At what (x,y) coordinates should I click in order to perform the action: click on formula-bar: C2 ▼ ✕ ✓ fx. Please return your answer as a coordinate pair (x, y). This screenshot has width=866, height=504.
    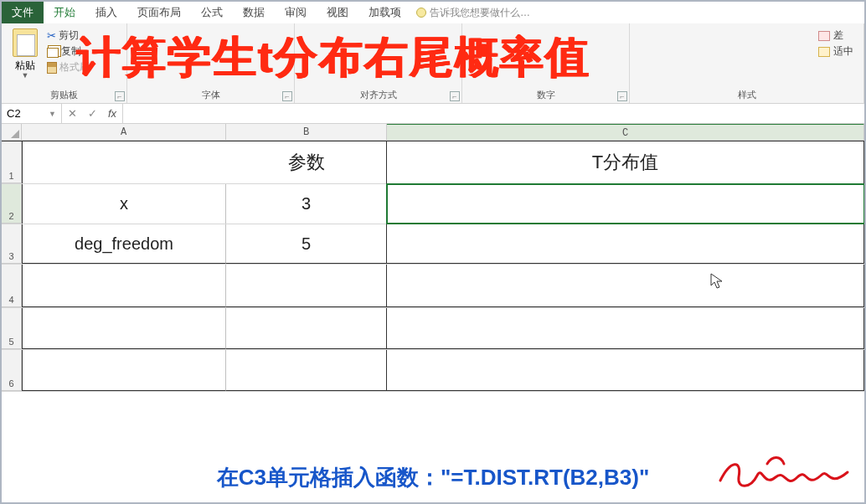
    Looking at the image, I should click on (433, 114).